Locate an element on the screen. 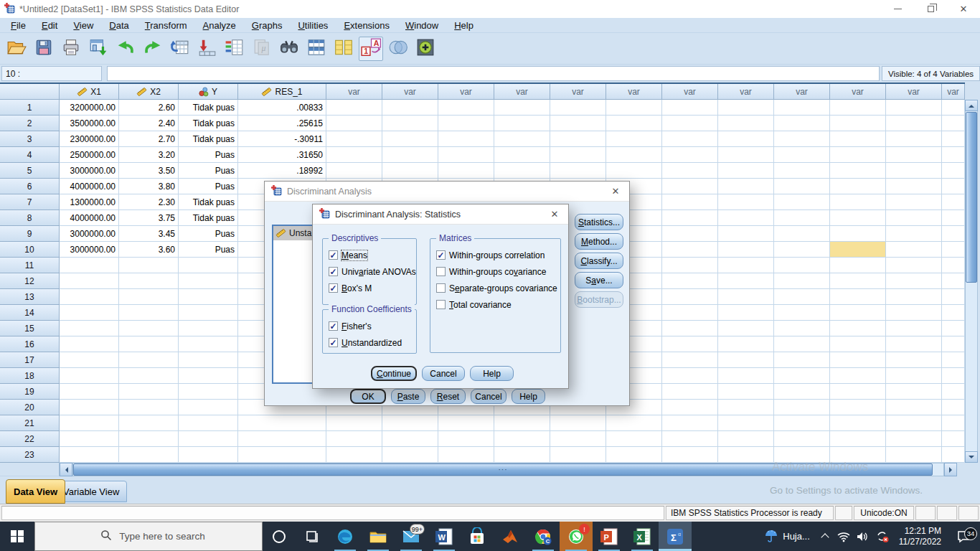 This screenshot has width=980, height=551. grid-cell: 4000000.00 is located at coordinates (89, 187).